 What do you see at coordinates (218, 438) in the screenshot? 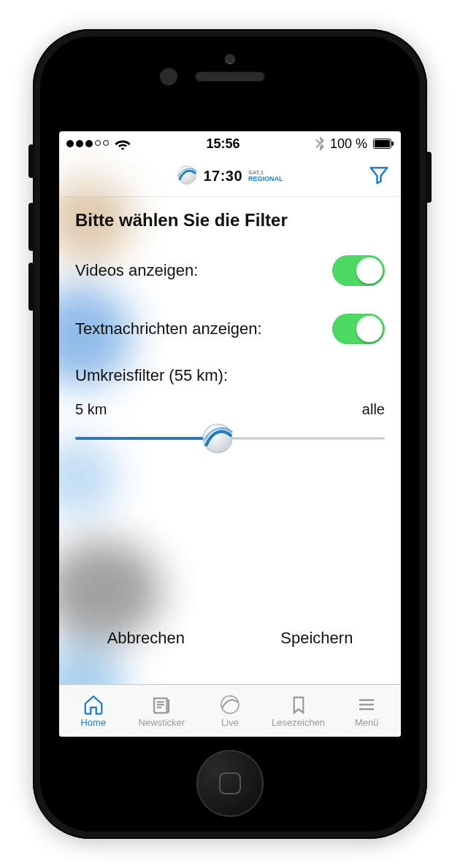
I see `slider-handle` at bounding box center [218, 438].